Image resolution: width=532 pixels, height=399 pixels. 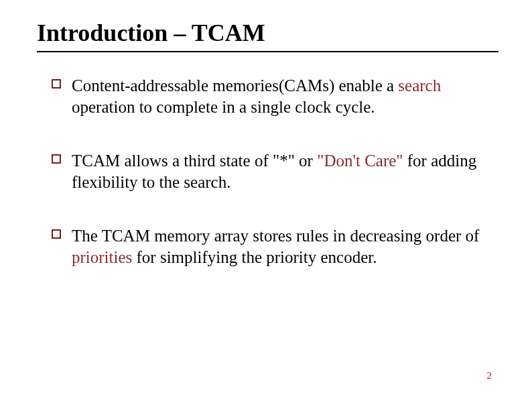 What do you see at coordinates (275, 97) in the screenshot?
I see `list-item: Content-addressable memories(CAMs) enabl…` at bounding box center [275, 97].